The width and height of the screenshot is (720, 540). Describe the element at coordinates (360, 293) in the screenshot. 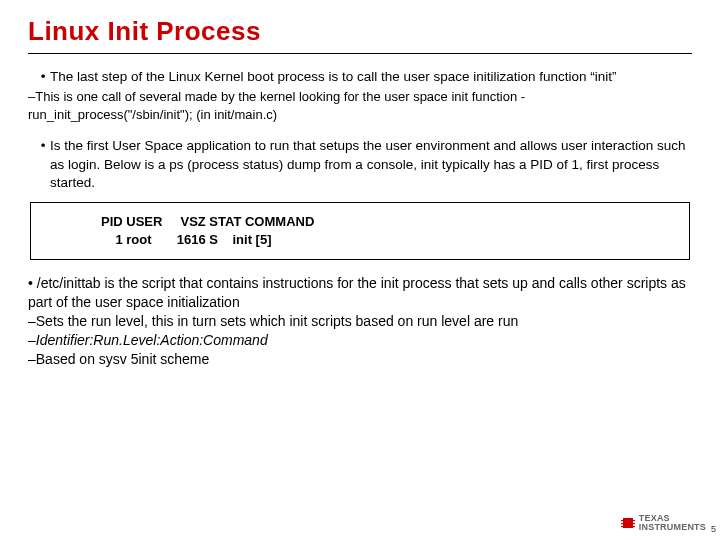

I see `bullet-3: • /etc/inittab is the script that contai…` at that location.